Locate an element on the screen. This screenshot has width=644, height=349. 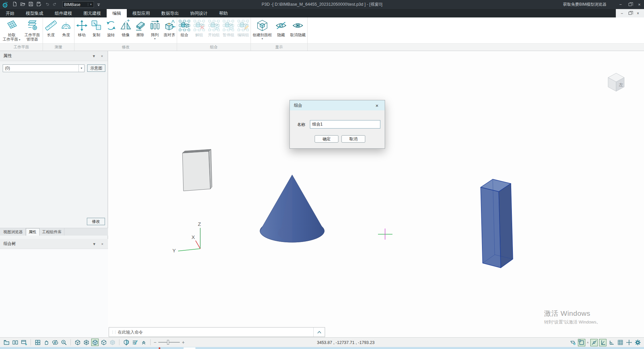
menu-tab-开始: 开始 is located at coordinates (10, 13).